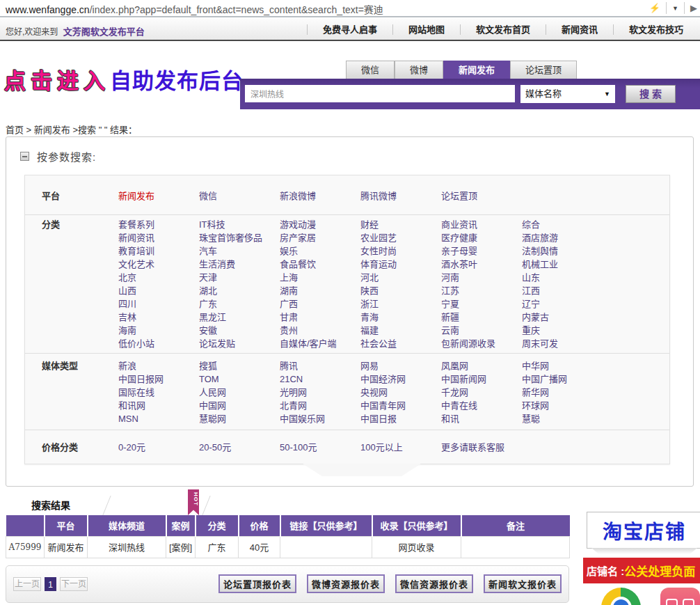  What do you see at coordinates (74, 584) in the screenshot?
I see `next-page-button: 下一页` at bounding box center [74, 584].